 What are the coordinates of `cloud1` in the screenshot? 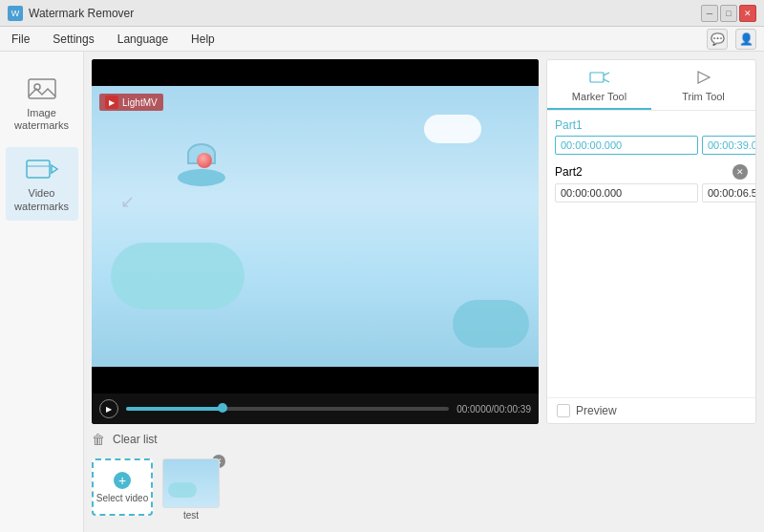 It's located at (453, 129).